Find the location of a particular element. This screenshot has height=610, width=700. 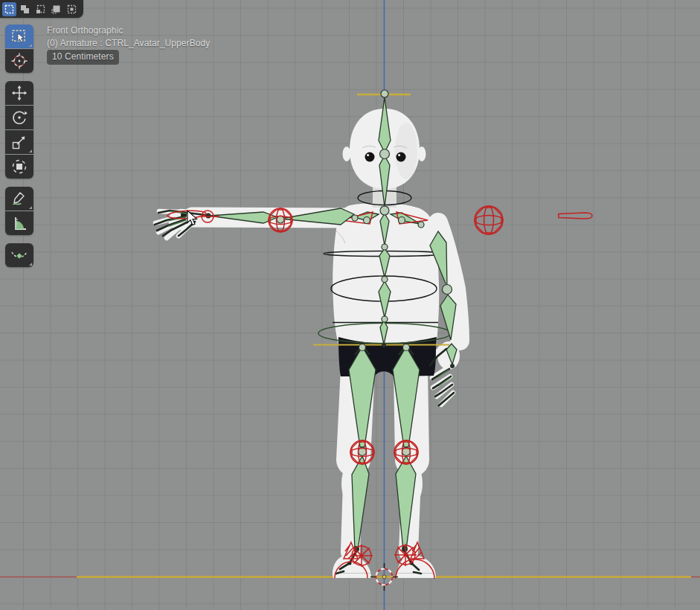

spine-joint is located at coordinates (385, 280).